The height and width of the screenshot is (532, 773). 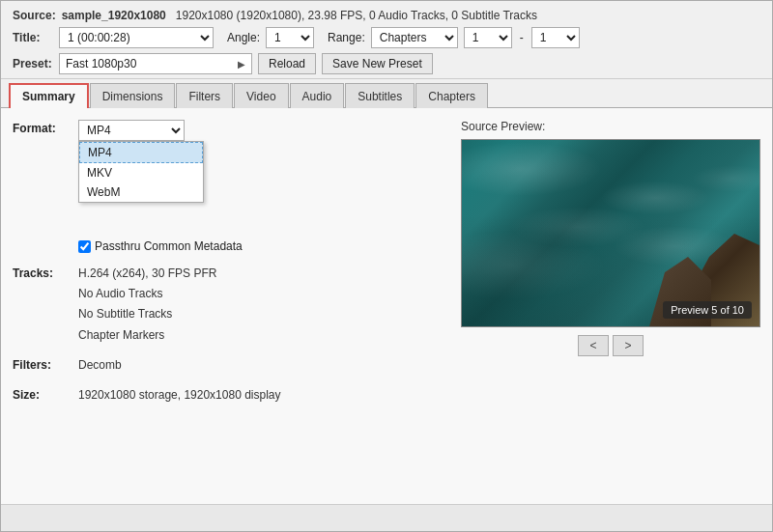 What do you see at coordinates (85, 247) in the screenshot?
I see `metadata-checkbox` at bounding box center [85, 247].